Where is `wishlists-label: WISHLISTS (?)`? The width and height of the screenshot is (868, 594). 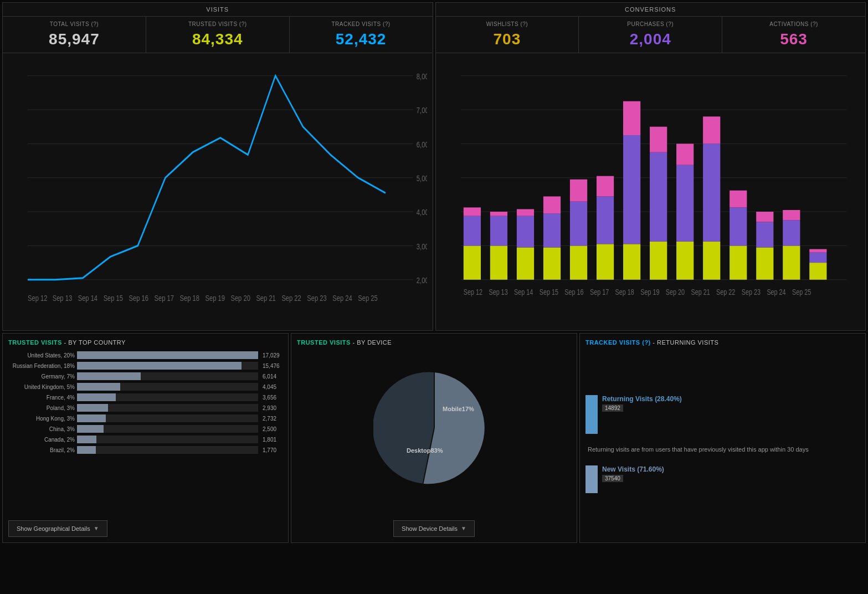 wishlists-label: WISHLISTS (?) is located at coordinates (507, 24).